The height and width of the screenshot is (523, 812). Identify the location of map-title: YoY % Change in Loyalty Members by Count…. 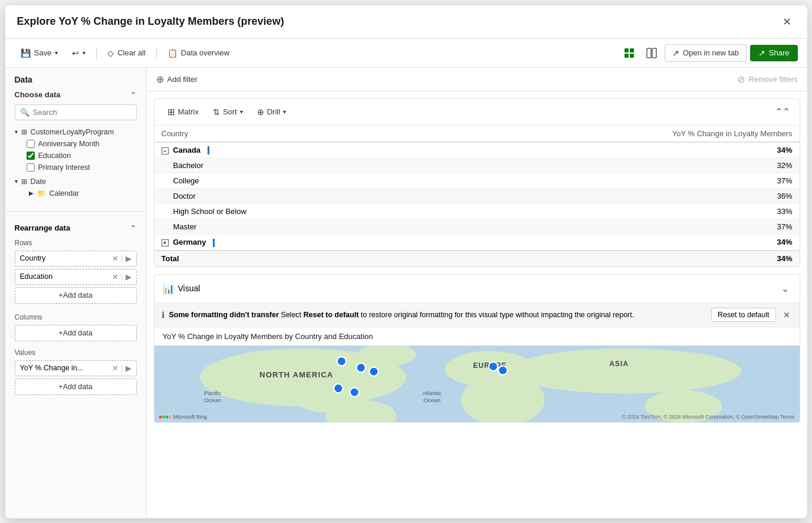
(477, 336).